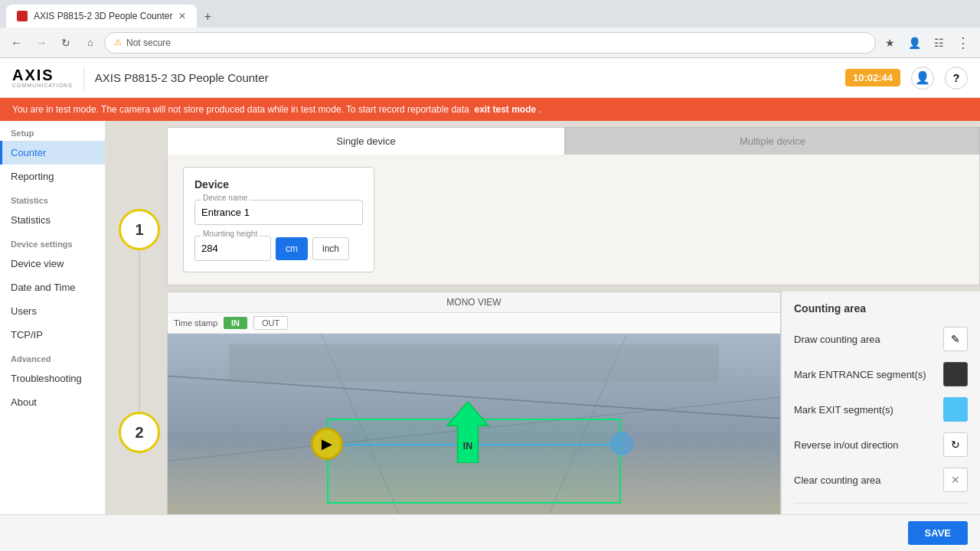 This screenshot has height=551, width=980. Describe the element at coordinates (240, 109) in the screenshot. I see `warning-message: You are in test mode. The camera will no…` at that location.